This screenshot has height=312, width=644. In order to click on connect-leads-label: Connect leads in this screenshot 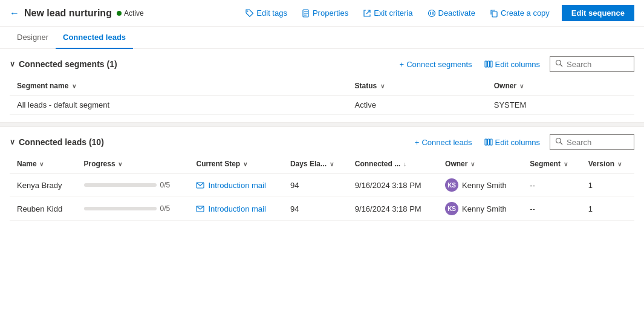, I will do `click(446, 143)`.